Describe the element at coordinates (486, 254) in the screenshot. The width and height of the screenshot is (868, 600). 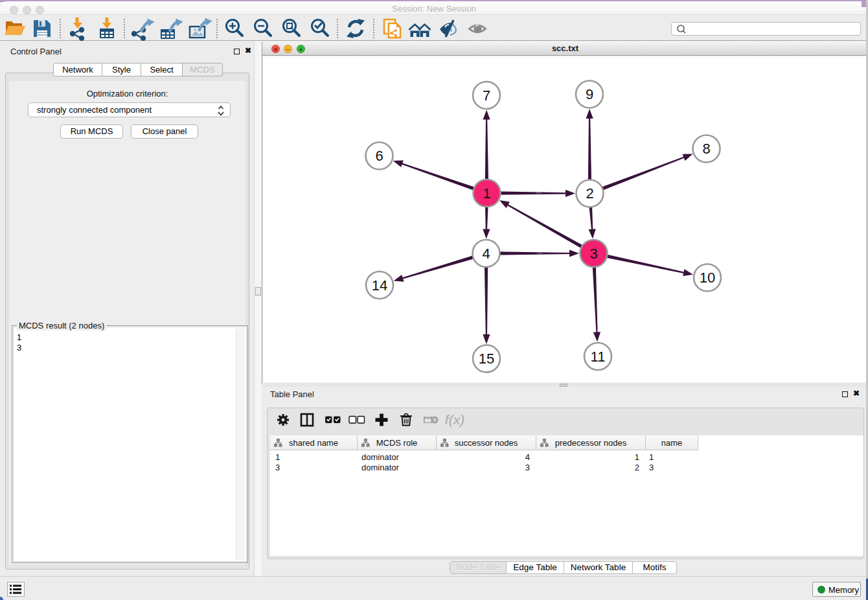
I see `svg-text: 4` at that location.